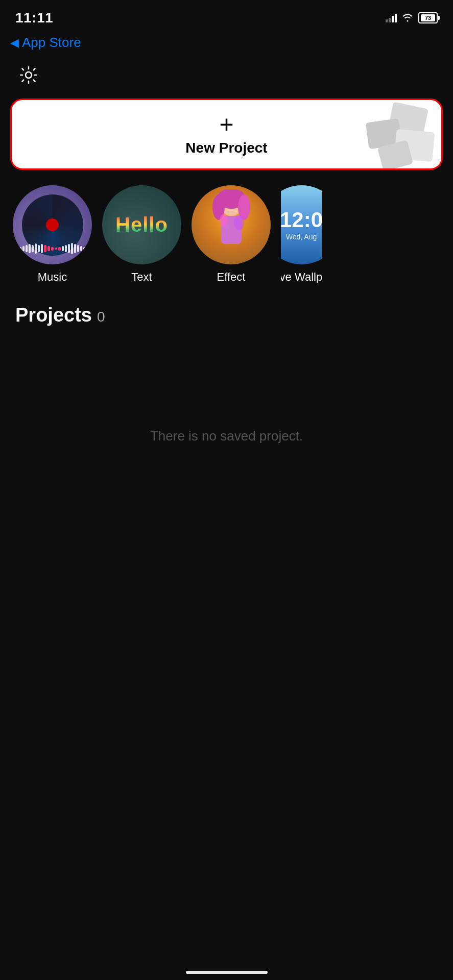 Image resolution: width=453 pixels, height=980 pixels. I want to click on new-project-label: New Project, so click(226, 148).